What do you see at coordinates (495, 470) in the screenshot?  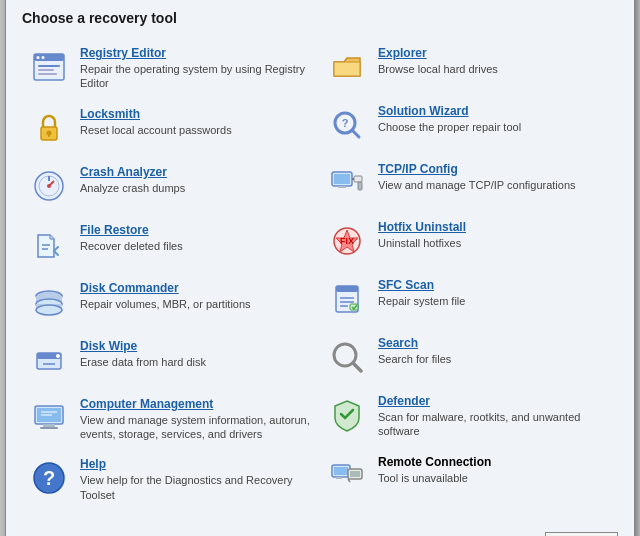 I see `remote-connection-text: Remote Connection Tool is unavailable` at bounding box center [495, 470].